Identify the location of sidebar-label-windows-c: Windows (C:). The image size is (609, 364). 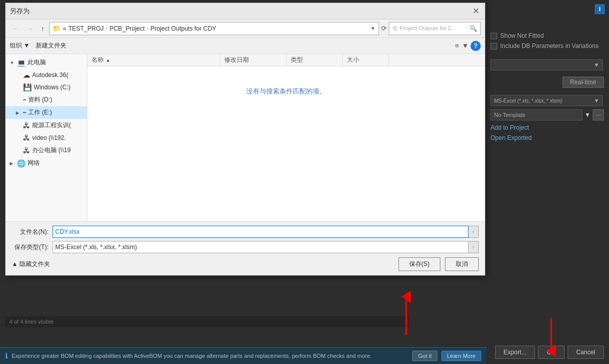
(52, 87).